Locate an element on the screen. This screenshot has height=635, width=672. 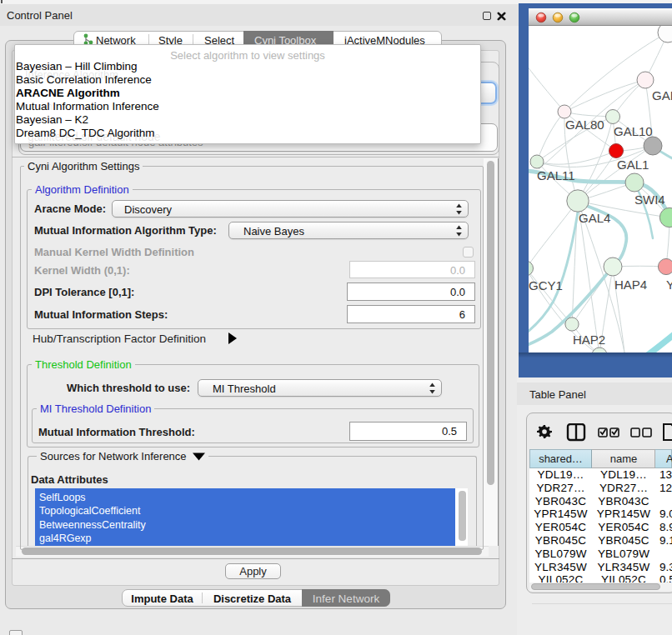
svg-text: HAP2 is located at coordinates (589, 340).